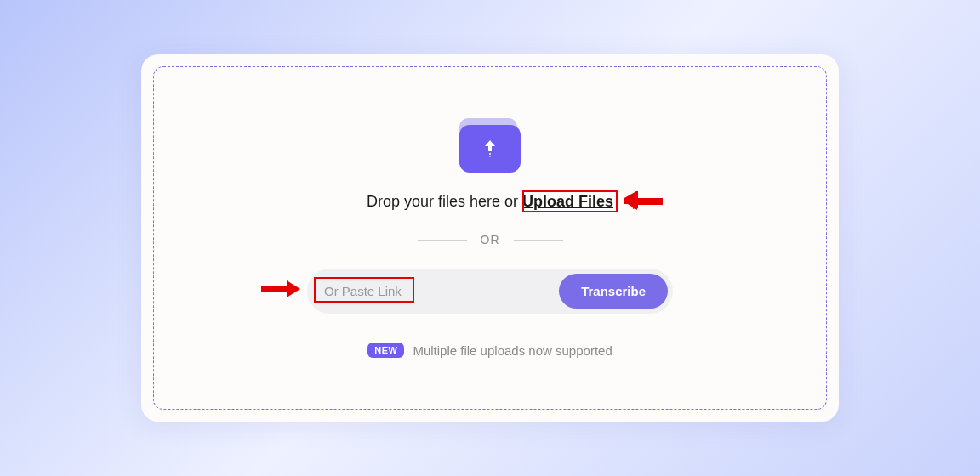 The image size is (980, 476). Describe the element at coordinates (386, 350) in the screenshot. I see `new-badge: NEW` at that location.